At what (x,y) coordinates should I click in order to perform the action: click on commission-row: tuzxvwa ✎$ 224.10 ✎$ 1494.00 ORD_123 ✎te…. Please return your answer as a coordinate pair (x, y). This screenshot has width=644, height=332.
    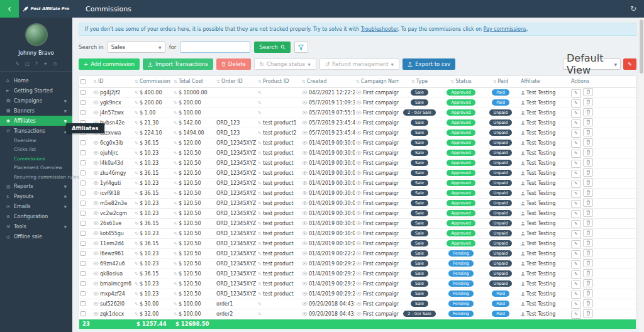
    Looking at the image, I should click on (357, 133).